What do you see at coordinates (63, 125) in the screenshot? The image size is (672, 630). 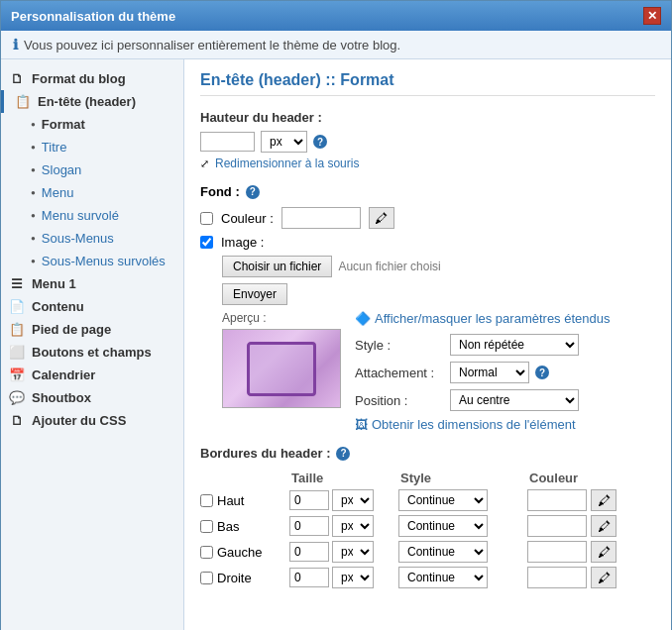 I see `sidebar-sub-label: Format` at bounding box center [63, 125].